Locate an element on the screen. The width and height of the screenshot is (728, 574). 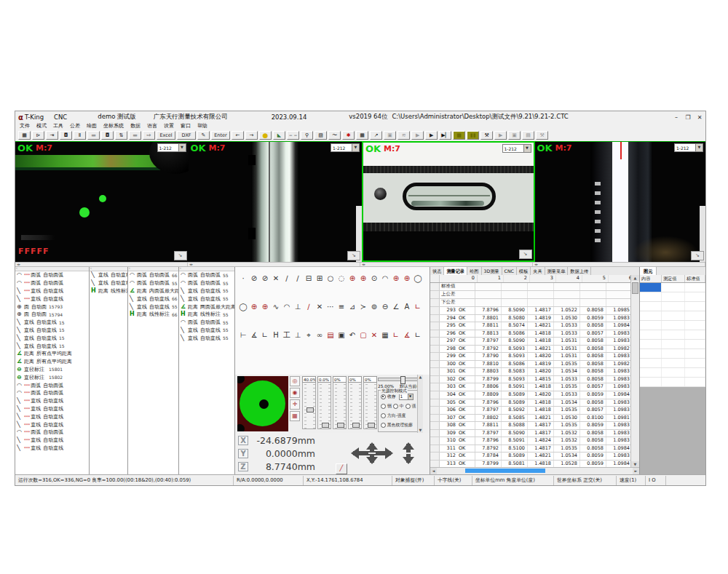
tool-icon-2-1: ◯ is located at coordinates (243, 307).